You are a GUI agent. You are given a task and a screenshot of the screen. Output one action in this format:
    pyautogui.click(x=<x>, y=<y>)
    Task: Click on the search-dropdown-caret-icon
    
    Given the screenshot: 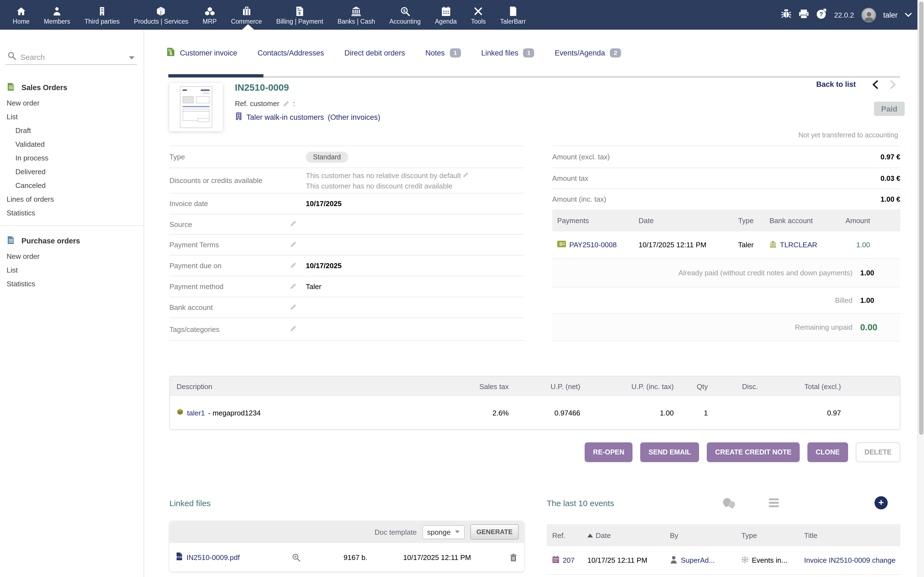 What is the action you would take?
    pyautogui.click(x=132, y=57)
    